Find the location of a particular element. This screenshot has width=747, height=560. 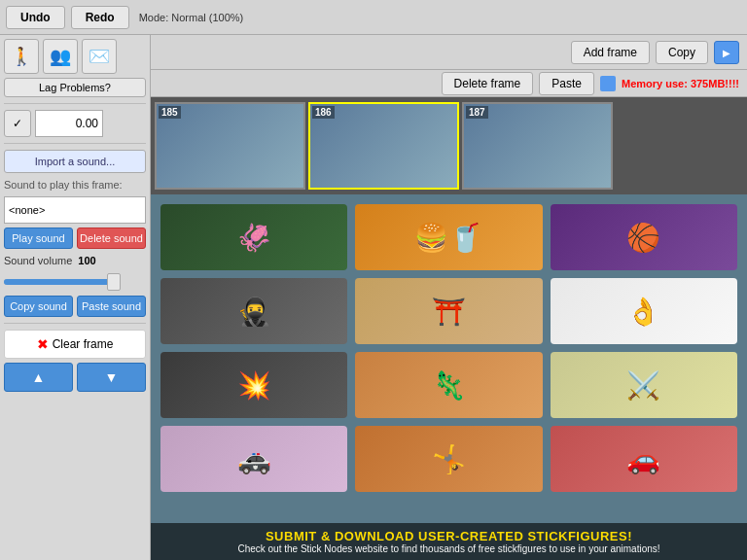

sticker-8: 🦎 is located at coordinates (448, 385).